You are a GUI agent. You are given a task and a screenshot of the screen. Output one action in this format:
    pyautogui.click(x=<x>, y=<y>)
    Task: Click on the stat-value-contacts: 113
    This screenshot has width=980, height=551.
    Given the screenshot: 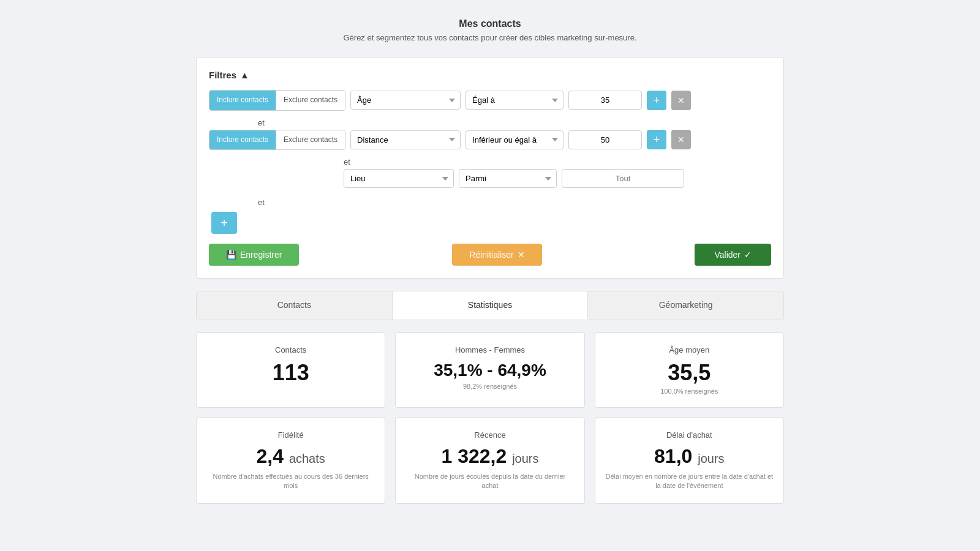 What is the action you would take?
    pyautogui.click(x=290, y=373)
    